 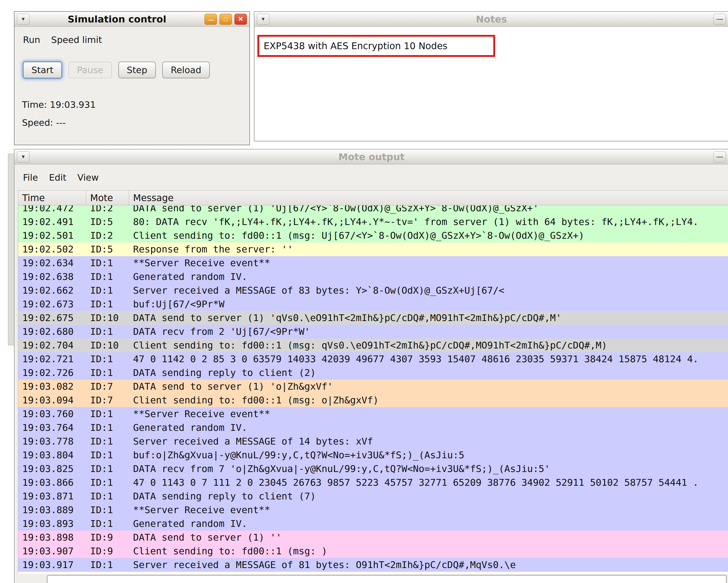 I want to click on table-row: 19:02.721ID:147 0 1142 0 2 85 3 0 63579 …, so click(x=373, y=359).